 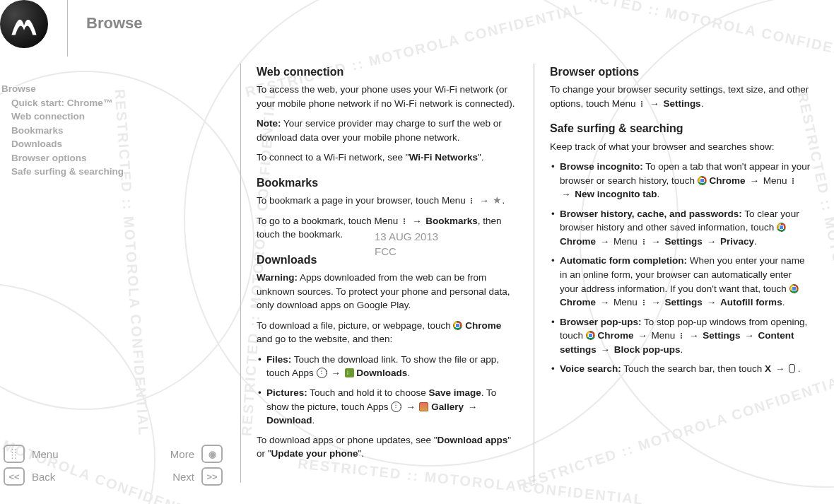 I want to click on mic-icon, so click(x=792, y=369).